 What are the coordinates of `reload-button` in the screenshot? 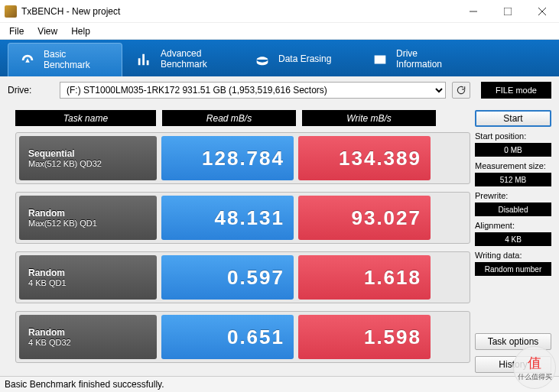 It's located at (461, 90).